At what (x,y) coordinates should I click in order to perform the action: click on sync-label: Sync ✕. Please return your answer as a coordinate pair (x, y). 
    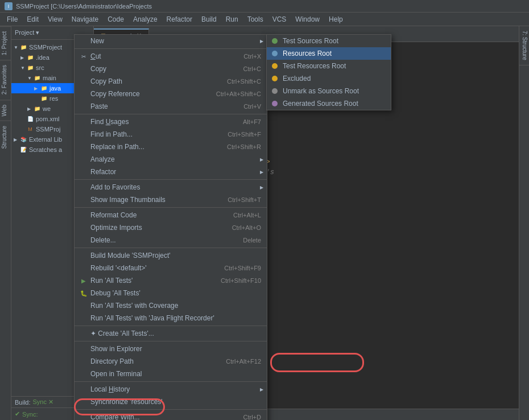
    Looking at the image, I should click on (43, 402).